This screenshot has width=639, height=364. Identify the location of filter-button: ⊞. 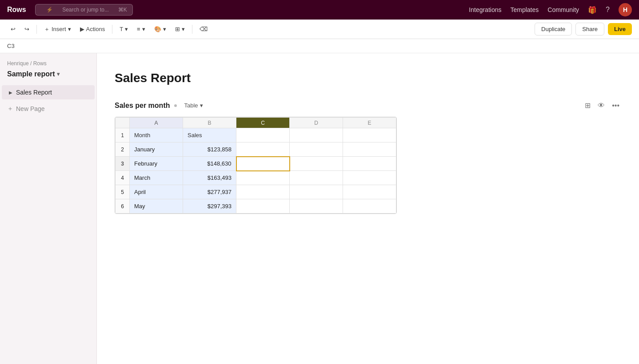
(587, 106).